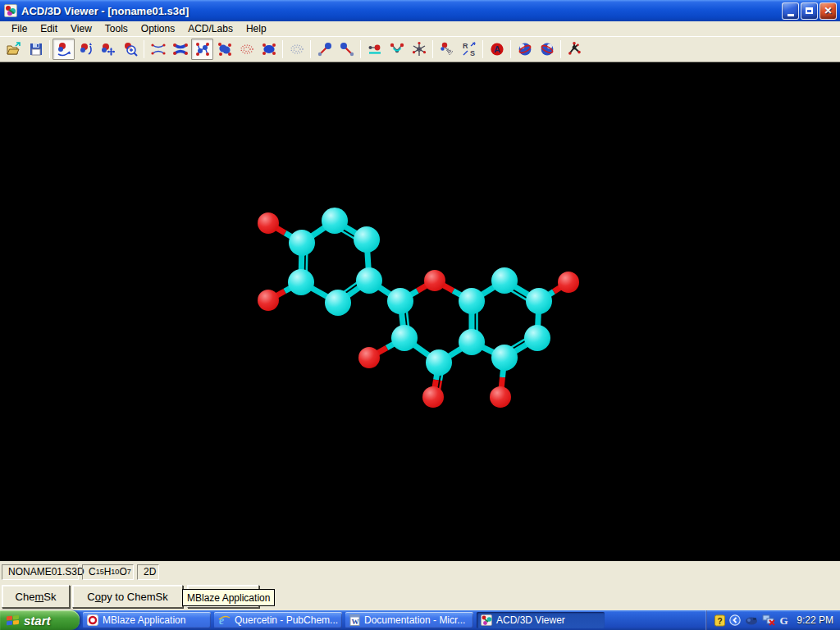  Describe the element at coordinates (347, 49) in the screenshot. I see `bond-down-icon` at that location.